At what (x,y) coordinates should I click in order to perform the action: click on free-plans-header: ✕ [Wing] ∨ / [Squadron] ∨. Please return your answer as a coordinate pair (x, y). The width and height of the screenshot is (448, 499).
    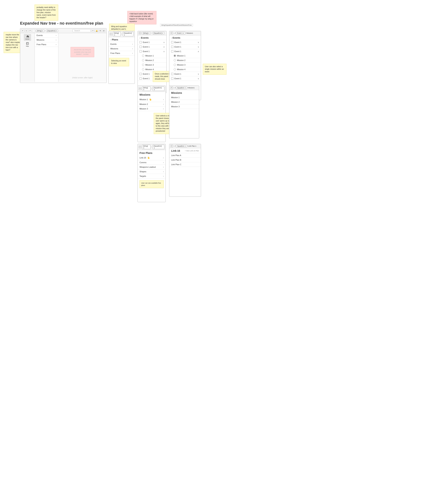
    Looking at the image, I should click on (152, 147).